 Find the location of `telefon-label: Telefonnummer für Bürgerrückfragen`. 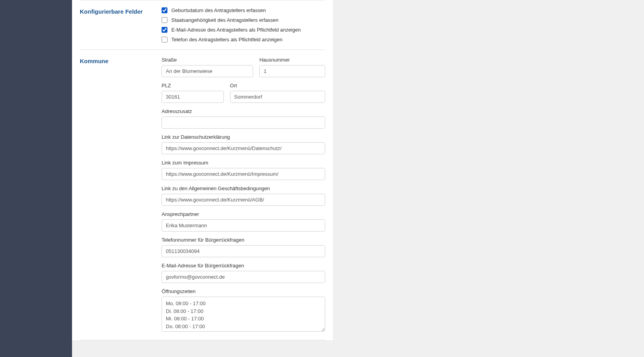

telefon-label: Telefonnummer für Bürgerrückfragen is located at coordinates (243, 240).